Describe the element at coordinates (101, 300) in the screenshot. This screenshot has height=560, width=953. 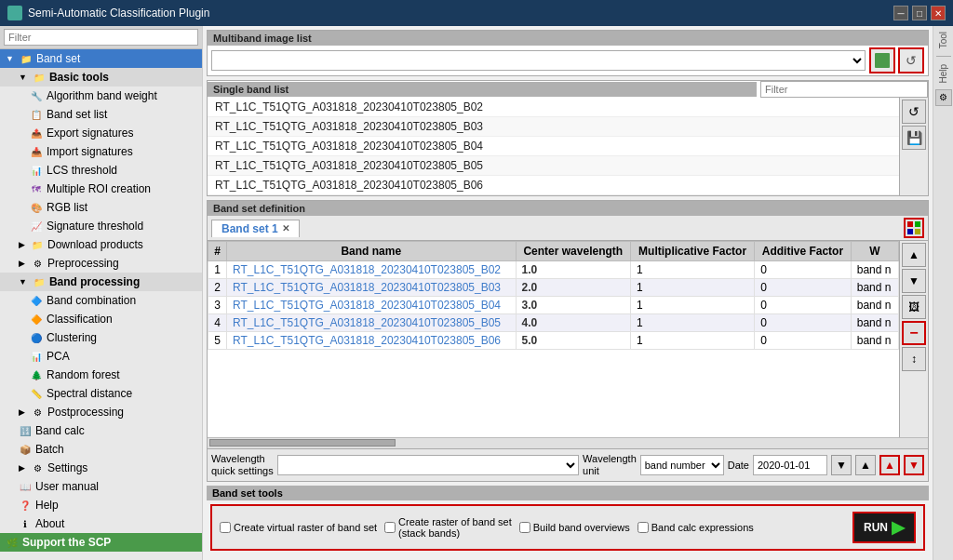
I see `sidebar-item-band-combination: 🔷 Band combination` at that location.